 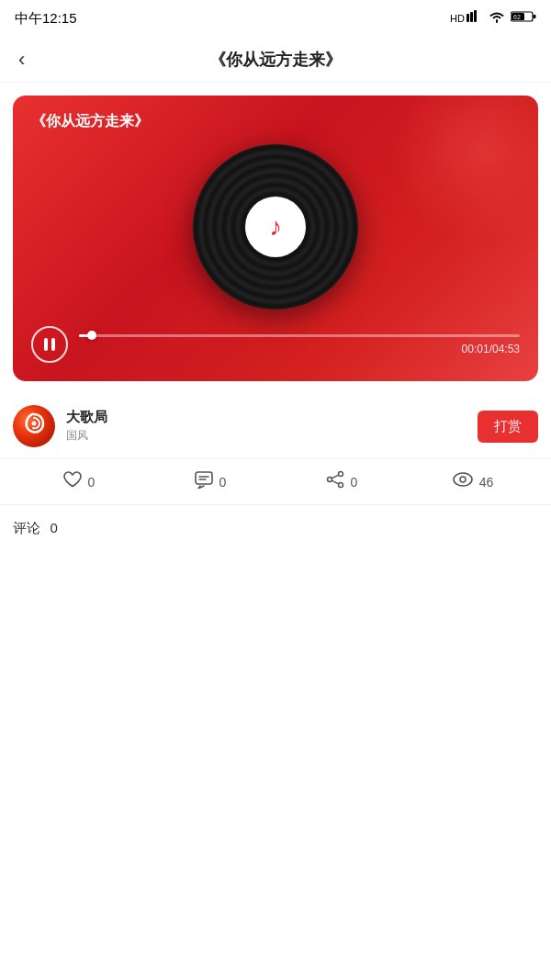 I want to click on heart-icon, so click(x=73, y=481).